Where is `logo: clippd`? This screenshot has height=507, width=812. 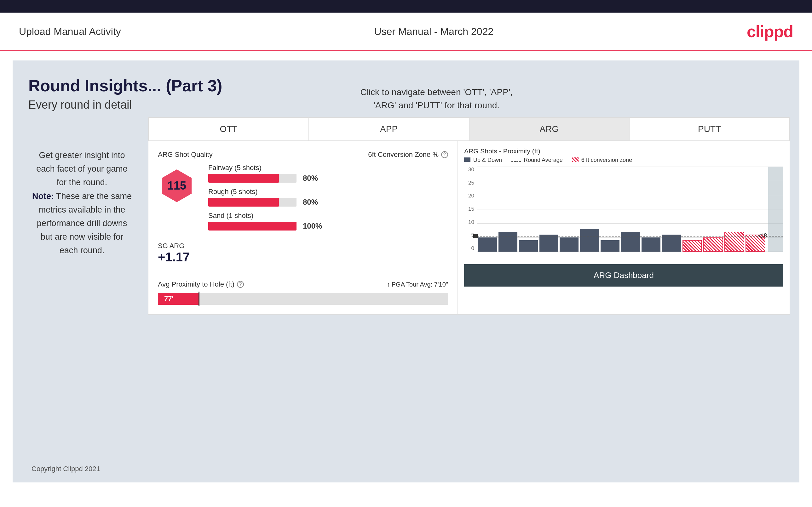
logo: clippd is located at coordinates (770, 32).